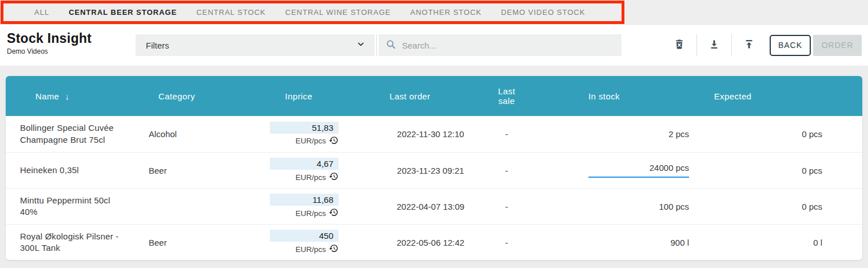  I want to click on table-row: Bollinger Special Cuvée Champagne Brut 7…, so click(434, 134).